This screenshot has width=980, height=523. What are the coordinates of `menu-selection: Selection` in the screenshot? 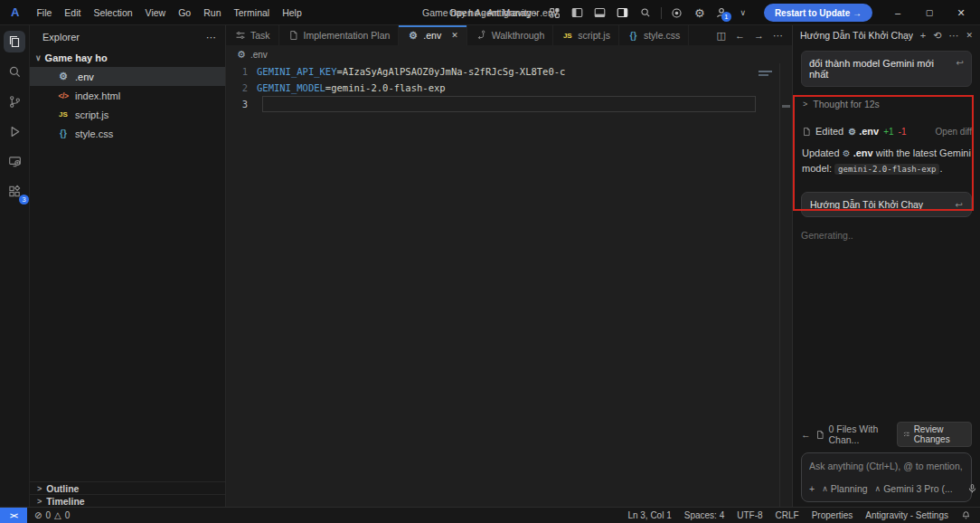 It's located at (112, 13).